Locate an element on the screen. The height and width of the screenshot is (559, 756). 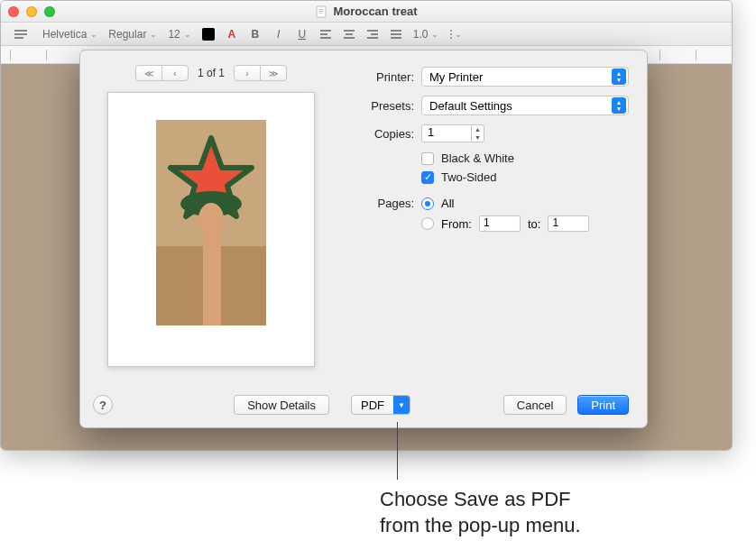
italic-button: I is located at coordinates (279, 34).